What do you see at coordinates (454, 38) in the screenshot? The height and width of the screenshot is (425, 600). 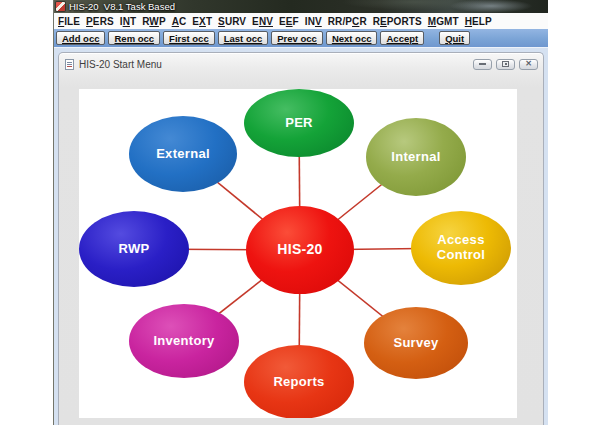 I see `quit-button: Quit` at bounding box center [454, 38].